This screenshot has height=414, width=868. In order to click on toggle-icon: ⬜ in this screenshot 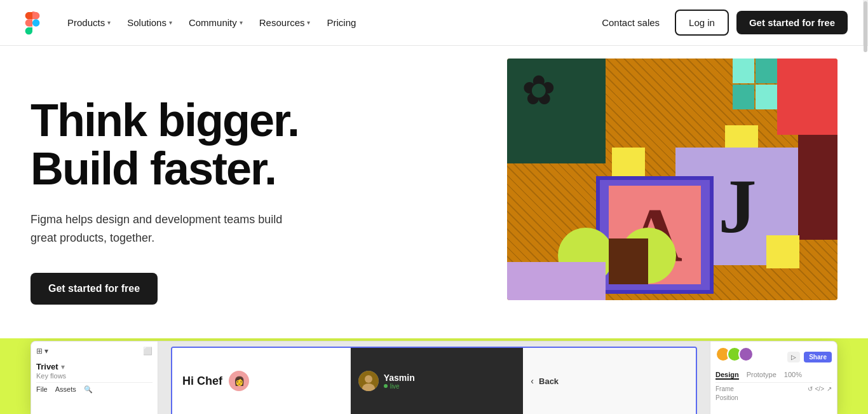, I will do `click(147, 351)`.